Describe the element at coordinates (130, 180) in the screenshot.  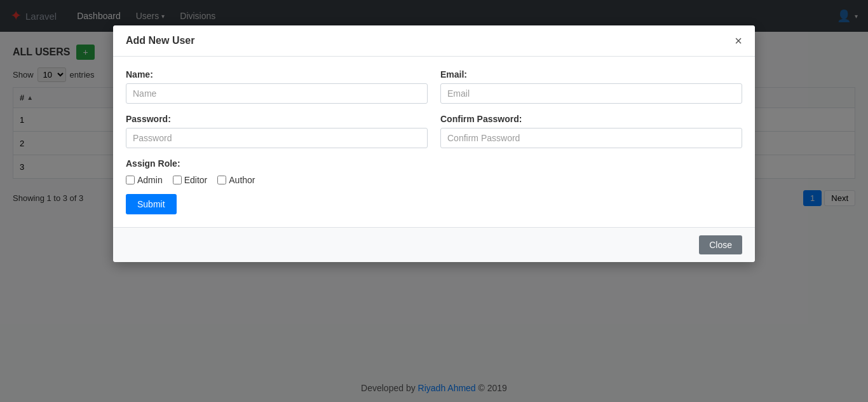
I see `admin-checkbox` at that location.